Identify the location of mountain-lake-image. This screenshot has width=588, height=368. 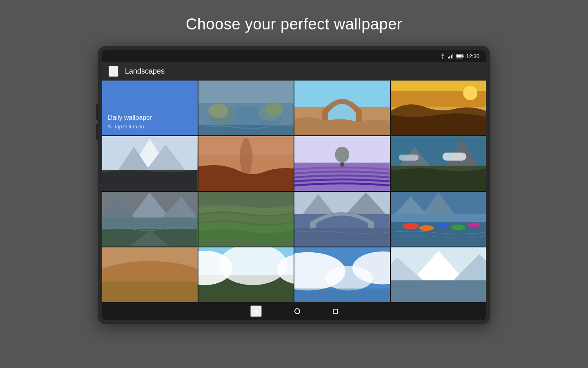
(150, 219).